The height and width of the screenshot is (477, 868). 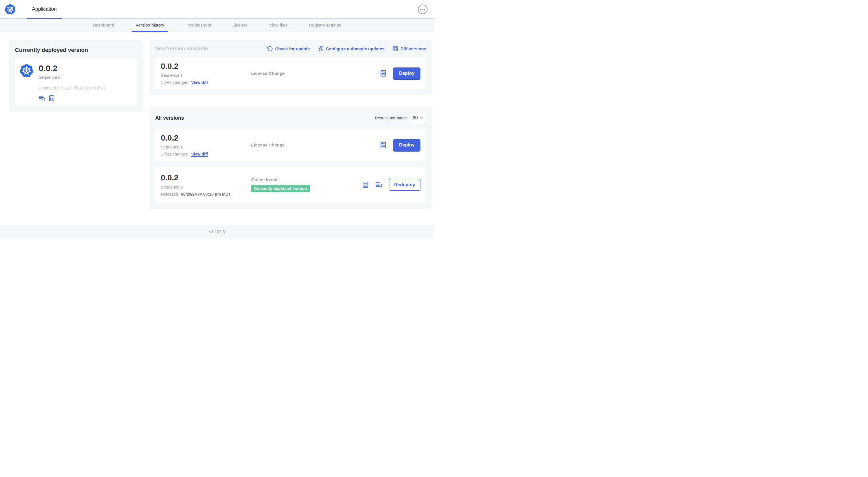 What do you see at coordinates (72, 88) in the screenshot?
I see `deployed-timestamp: Deployed 09/11/24 @ 11:02 am MDT` at bounding box center [72, 88].